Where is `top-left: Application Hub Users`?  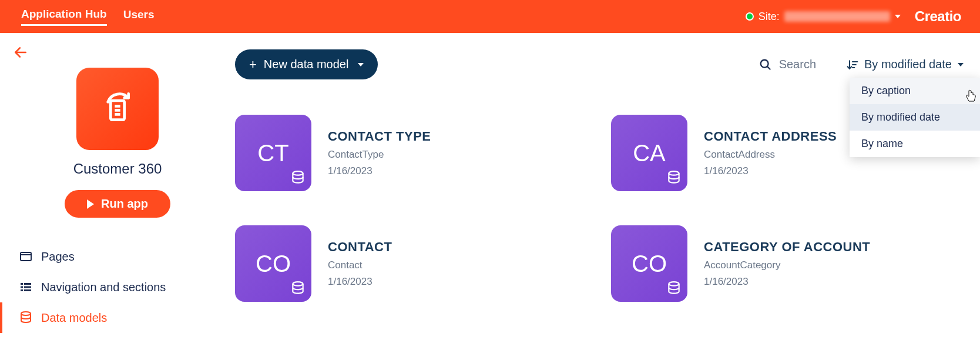
top-left: Application Hub Users is located at coordinates (88, 16).